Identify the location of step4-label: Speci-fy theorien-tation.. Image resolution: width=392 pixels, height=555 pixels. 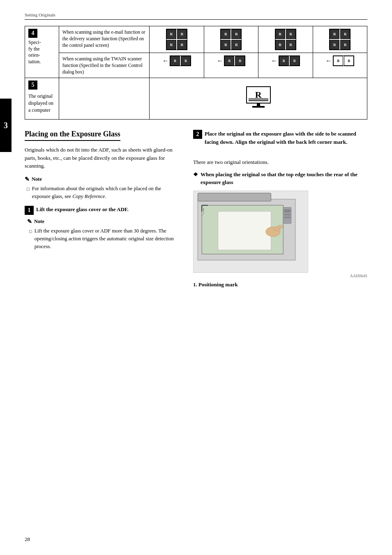
(42, 52).